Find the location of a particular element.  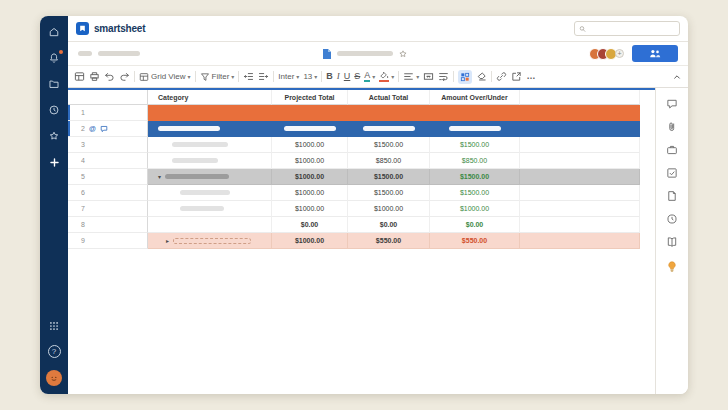

corner-cell is located at coordinates (108, 98).